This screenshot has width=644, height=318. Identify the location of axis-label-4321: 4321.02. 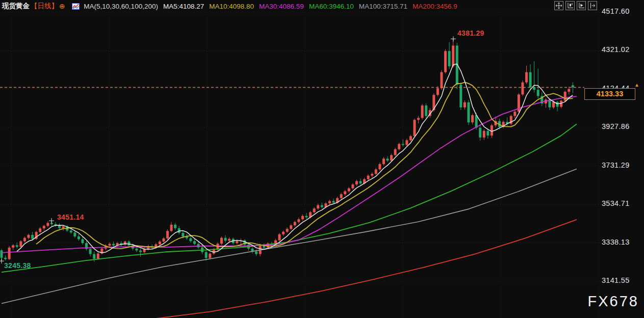
(621, 49).